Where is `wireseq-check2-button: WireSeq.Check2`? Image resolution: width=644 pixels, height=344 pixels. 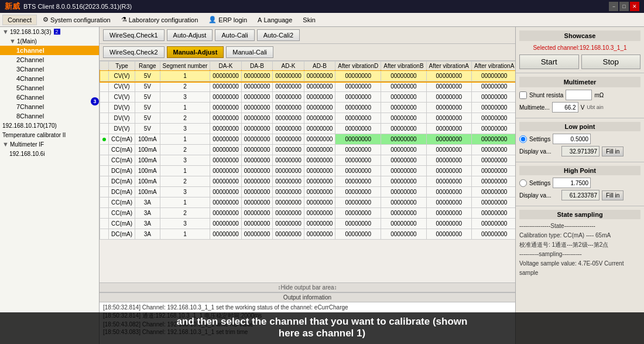 wireseq-check2-button: WireSeq.Check2 is located at coordinates (133, 52).